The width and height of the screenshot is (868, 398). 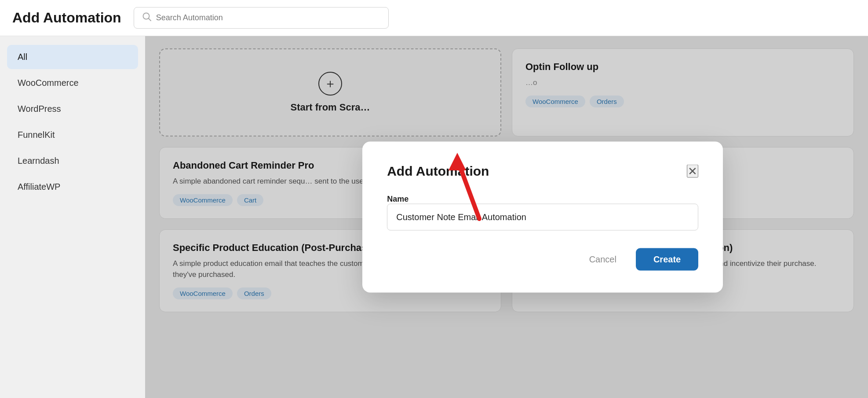 I want to click on header: Add Automation, so click(x=434, y=18).